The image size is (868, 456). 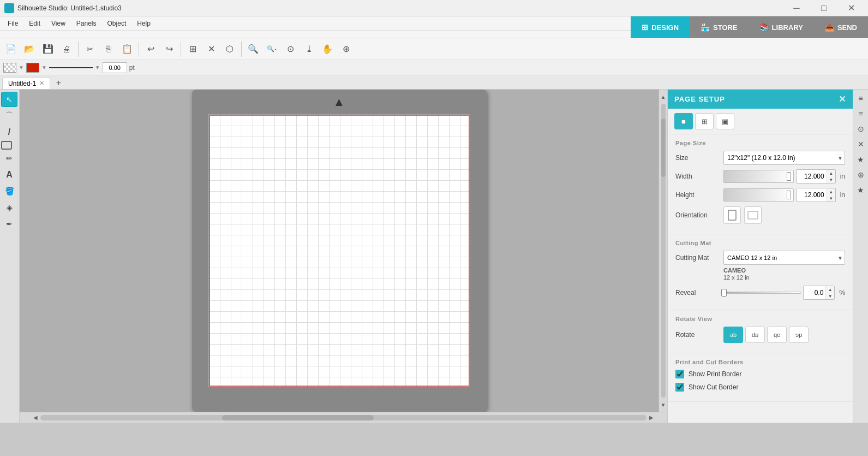 I want to click on group-button: ⊞, so click(x=193, y=49).